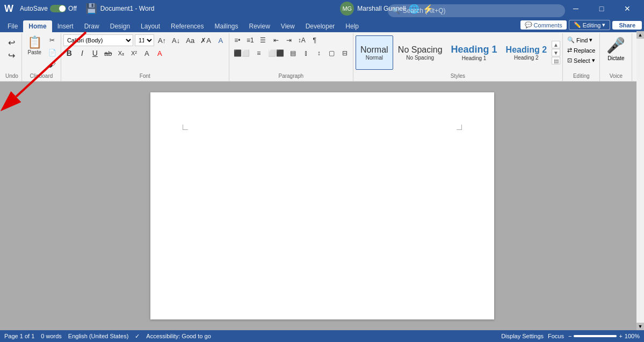 This screenshot has height=342, width=644. Describe the element at coordinates (9, 9) in the screenshot. I see `word-logo: W` at that location.